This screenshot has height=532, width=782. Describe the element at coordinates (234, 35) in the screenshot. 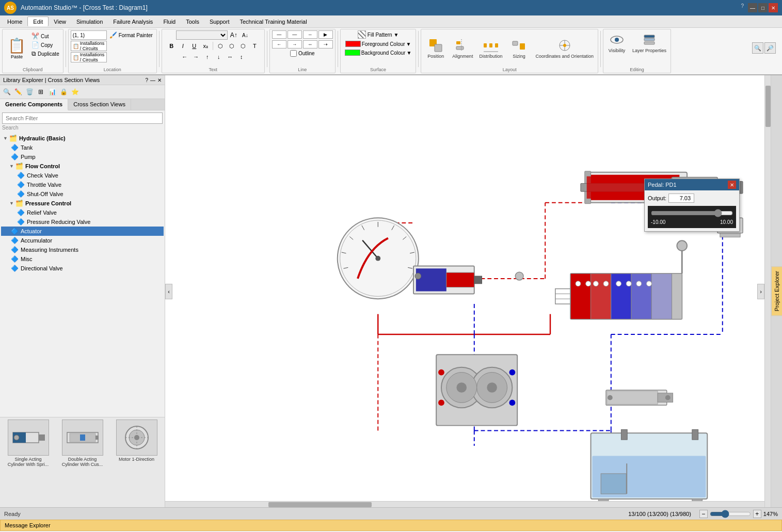

I see `font-size-up-button: A↑` at that location.